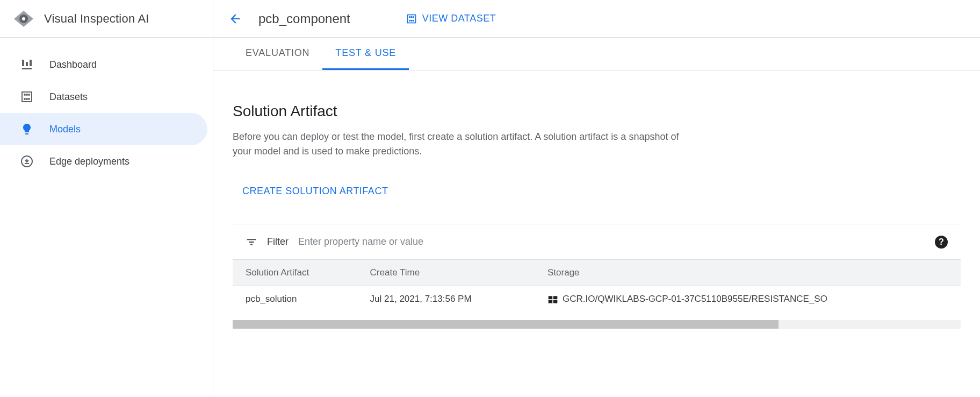  Describe the element at coordinates (596, 273) in the screenshot. I see `table-header-row: Solution Artifact Create Time Storage` at that location.